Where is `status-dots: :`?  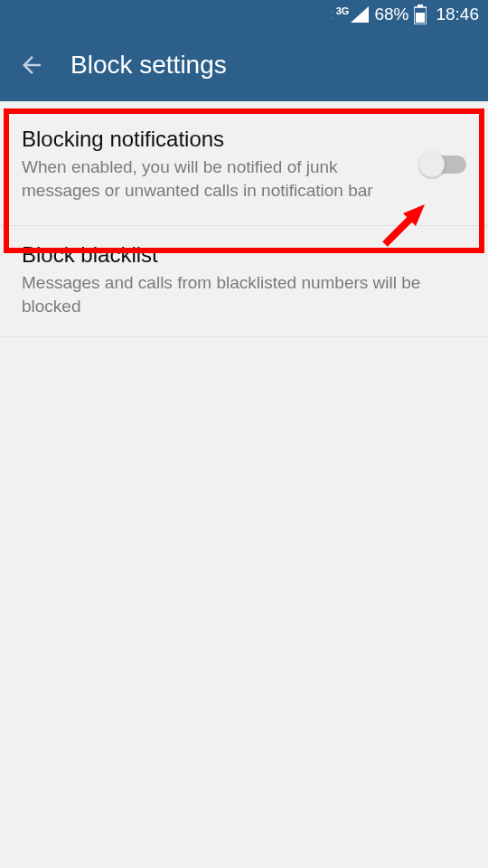
status-dots: : is located at coordinates (332, 14).